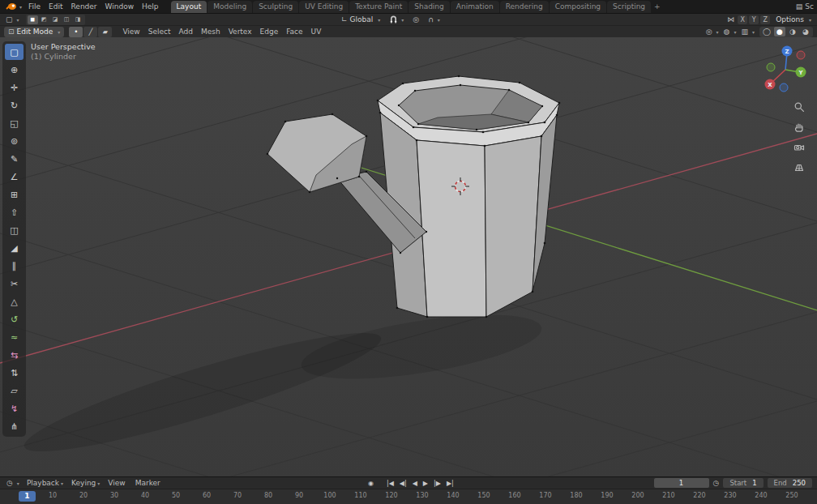 The height and width of the screenshot is (504, 817). I want to click on playhead: 1, so click(28, 496).